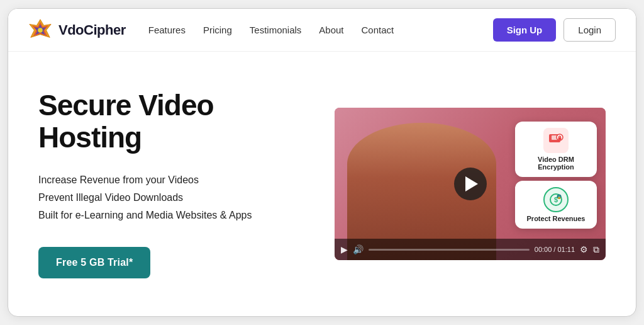 The width and height of the screenshot is (644, 325). What do you see at coordinates (174, 121) in the screenshot?
I see `hero-title: Secure Video Hosting` at bounding box center [174, 121].